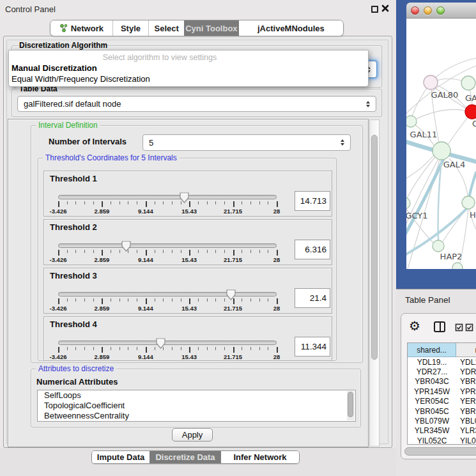 The image size is (476, 476). I want to click on table-row: YBL079WYBL079W, so click(442, 420).